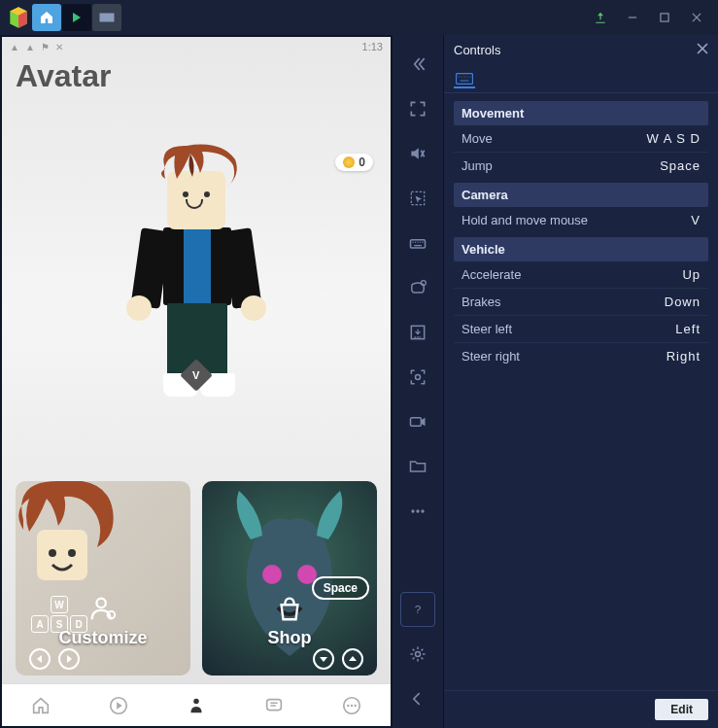 The height and width of the screenshot is (728, 718). What do you see at coordinates (418, 654) in the screenshot?
I see `settings-button` at bounding box center [418, 654].